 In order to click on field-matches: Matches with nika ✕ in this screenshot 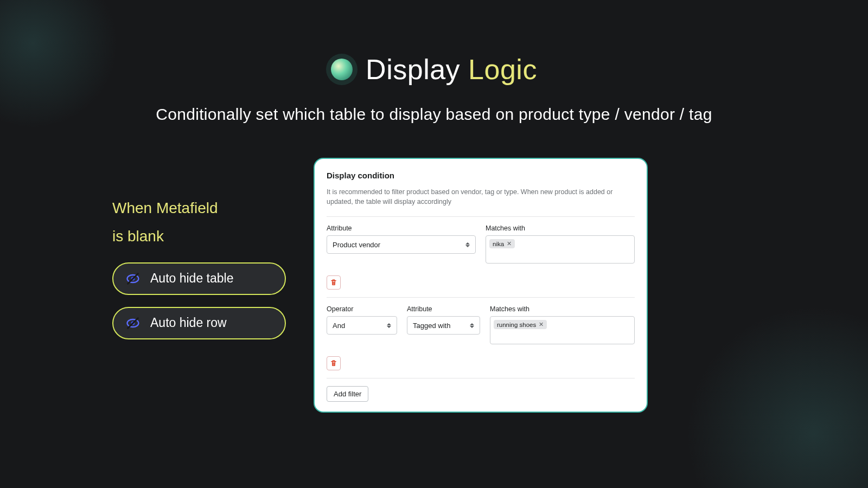, I will do `click(560, 244)`.